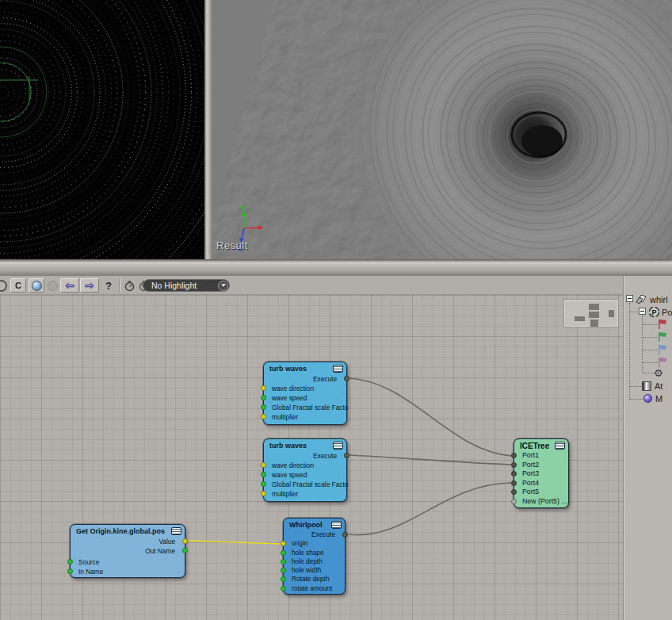 Image resolution: width=672 pixels, height=620 pixels. I want to click on nav-back-button: ⇦, so click(70, 285).